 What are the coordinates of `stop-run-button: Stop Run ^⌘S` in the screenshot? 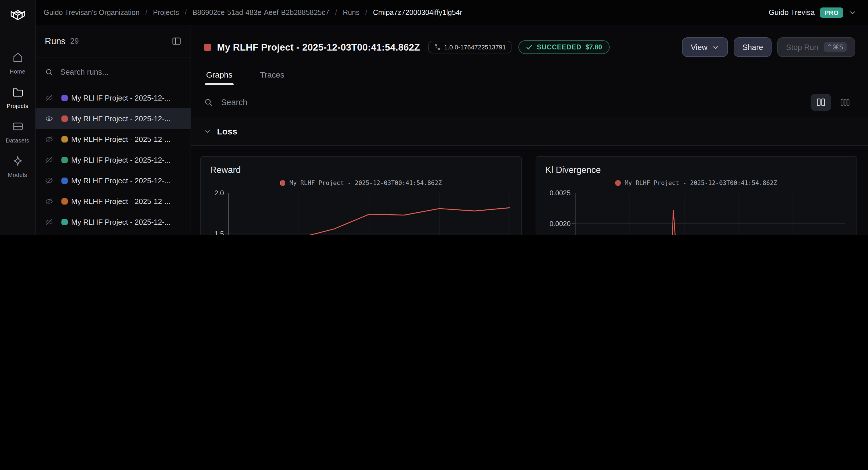 It's located at (817, 47).